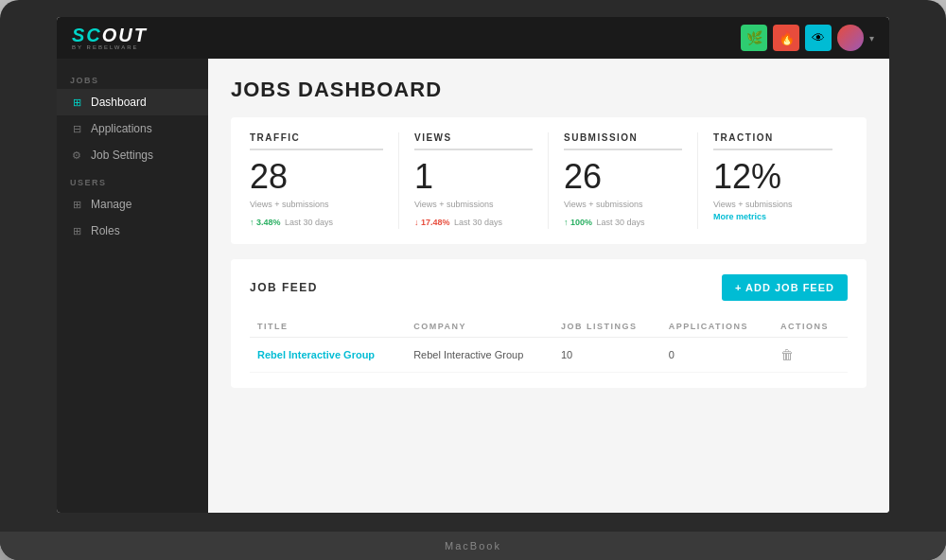  What do you see at coordinates (773, 181) in the screenshot?
I see `stat-traction: TRACTION 12% Views + submissions More me…` at bounding box center [773, 181].